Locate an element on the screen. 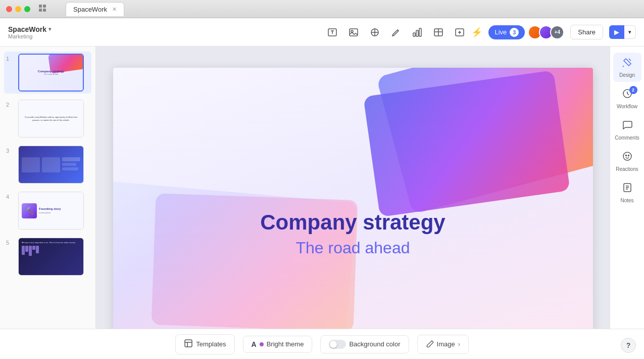  pen-tool-icon is located at coordinates (396, 32).